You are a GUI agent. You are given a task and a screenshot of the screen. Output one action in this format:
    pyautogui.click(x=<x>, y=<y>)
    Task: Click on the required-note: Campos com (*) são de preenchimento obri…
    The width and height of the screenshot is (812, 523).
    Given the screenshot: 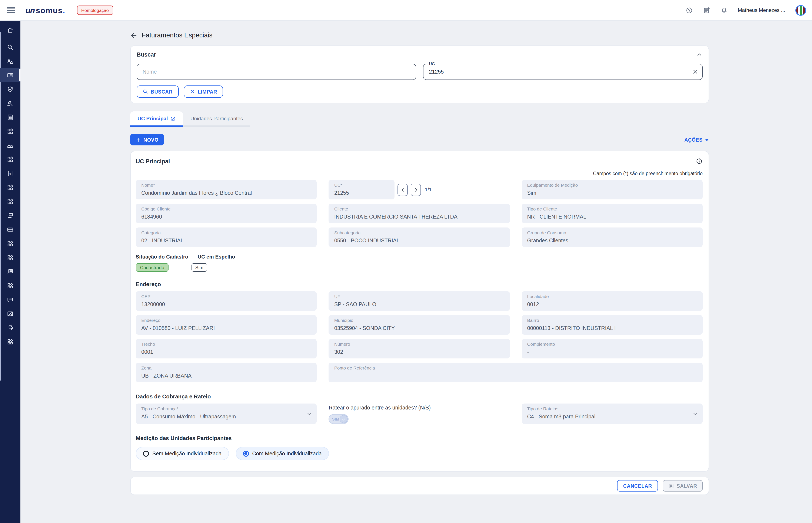 What is the action you would take?
    pyautogui.click(x=419, y=173)
    